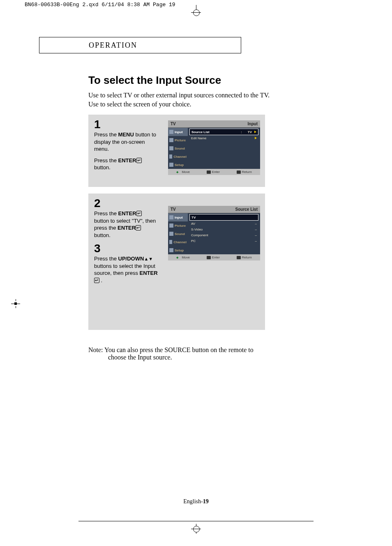 The height and width of the screenshot is (546, 392). Describe the element at coordinates (193, 501) in the screenshot. I see `page-number-prefix: English-` at that location.